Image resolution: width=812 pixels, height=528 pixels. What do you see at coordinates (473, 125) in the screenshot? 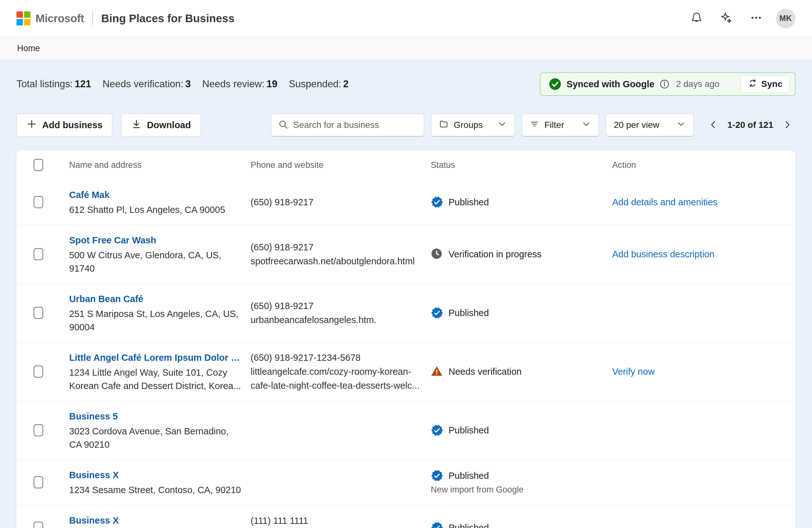
I see `groups-dropdown: Groups` at bounding box center [473, 125].